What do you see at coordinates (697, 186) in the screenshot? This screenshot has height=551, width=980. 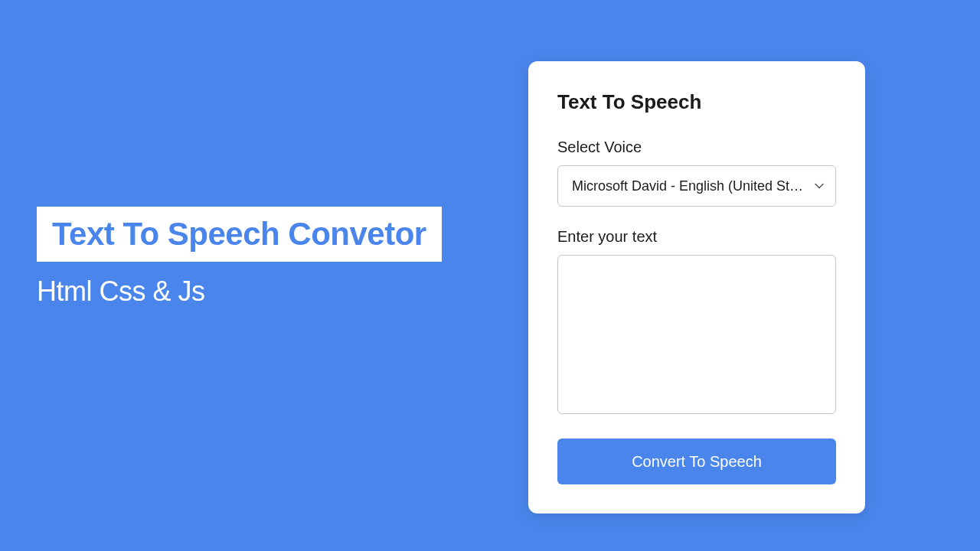 I see `voice-select: Microsoft David - English (United States…` at bounding box center [697, 186].